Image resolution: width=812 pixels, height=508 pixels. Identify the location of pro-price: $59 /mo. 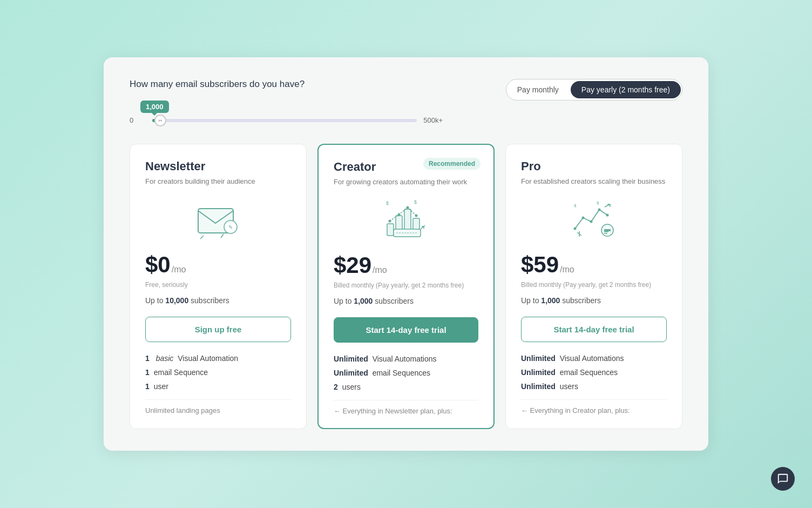
(594, 265).